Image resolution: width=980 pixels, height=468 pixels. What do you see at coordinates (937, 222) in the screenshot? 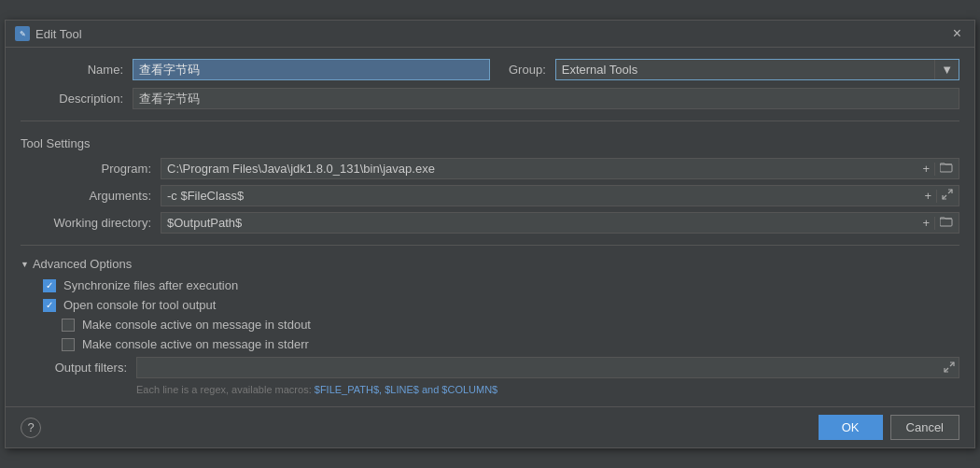
I see `working-dir-btns: +` at bounding box center [937, 222].